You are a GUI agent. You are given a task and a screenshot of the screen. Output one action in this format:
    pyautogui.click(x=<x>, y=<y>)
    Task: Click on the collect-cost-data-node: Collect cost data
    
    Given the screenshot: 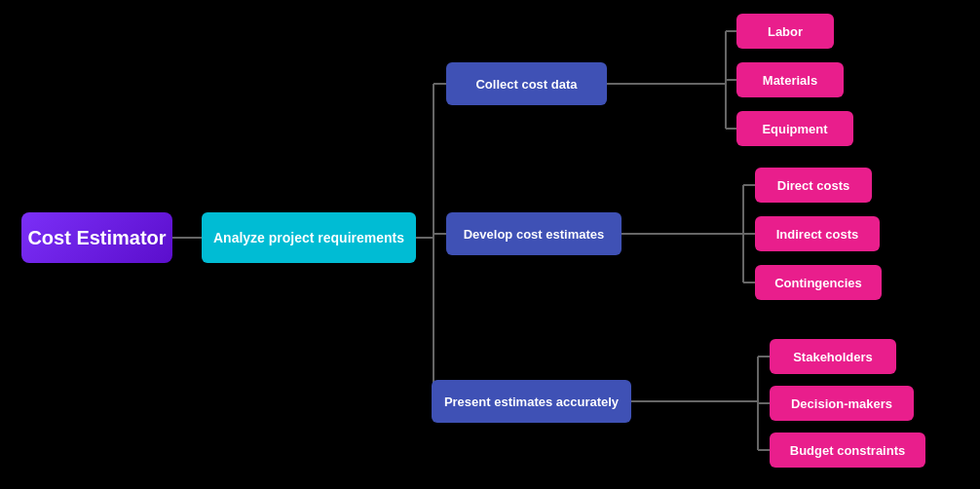 What is the action you would take?
    pyautogui.click(x=526, y=84)
    